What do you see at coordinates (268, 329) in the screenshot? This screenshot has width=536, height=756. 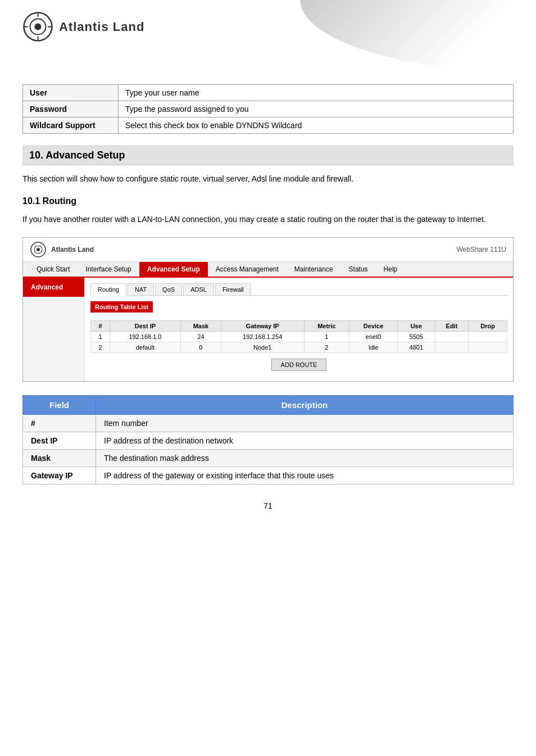 I see `router-body: Advanced Routing NAT QoS ADSL Firewall R…` at bounding box center [268, 329].